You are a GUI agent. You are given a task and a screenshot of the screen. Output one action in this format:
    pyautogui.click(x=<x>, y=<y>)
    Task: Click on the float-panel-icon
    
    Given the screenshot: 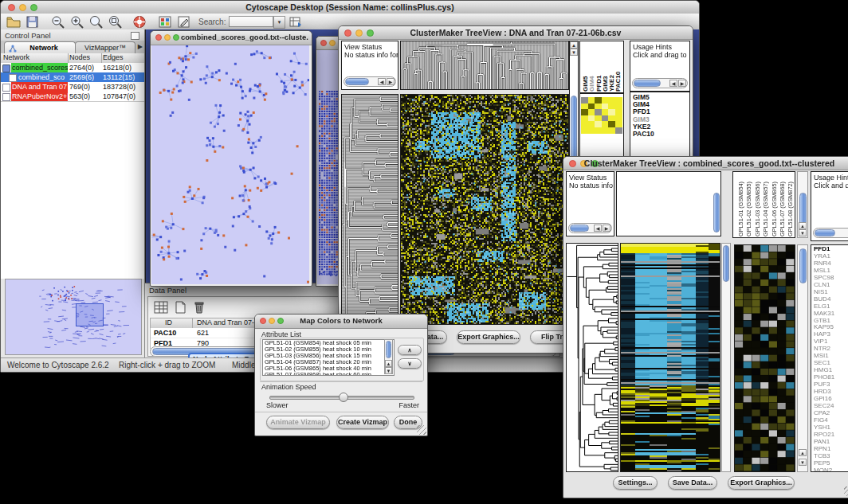 What is the action you would take?
    pyautogui.click(x=135, y=36)
    